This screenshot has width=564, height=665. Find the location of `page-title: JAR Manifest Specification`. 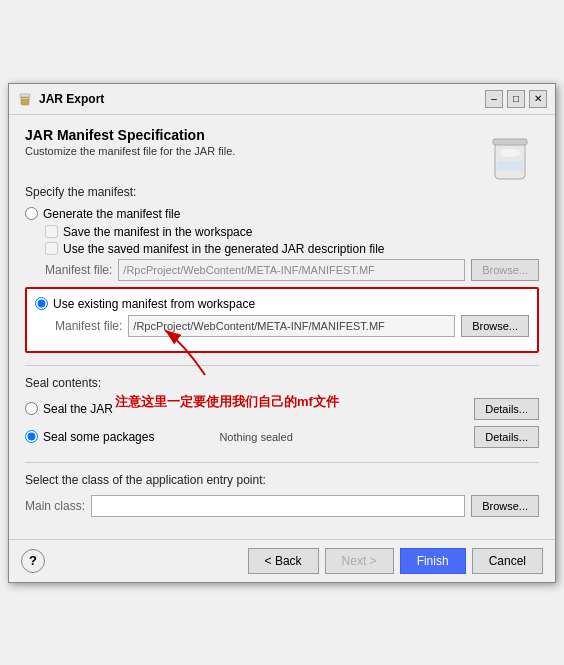

page-title: JAR Manifest Specification is located at coordinates (130, 135).